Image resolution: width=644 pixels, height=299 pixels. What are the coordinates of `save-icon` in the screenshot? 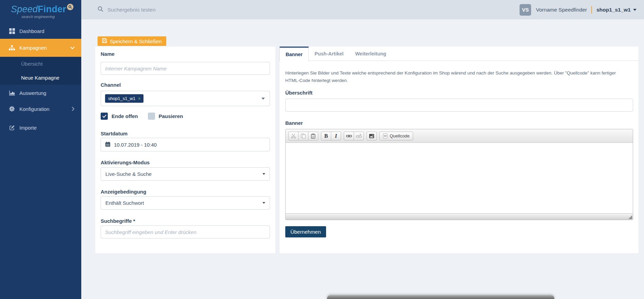 It's located at (105, 41).